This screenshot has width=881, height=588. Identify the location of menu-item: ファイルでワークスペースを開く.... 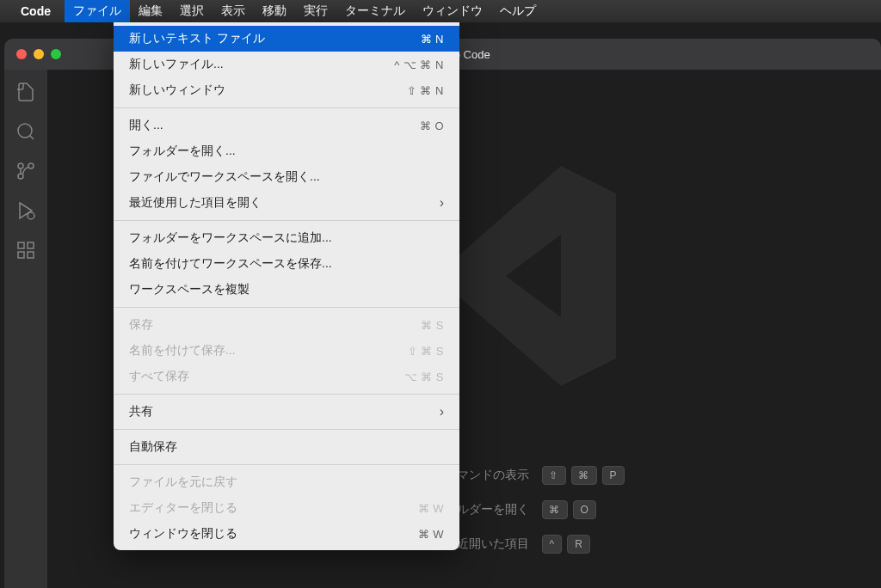
(286, 177).